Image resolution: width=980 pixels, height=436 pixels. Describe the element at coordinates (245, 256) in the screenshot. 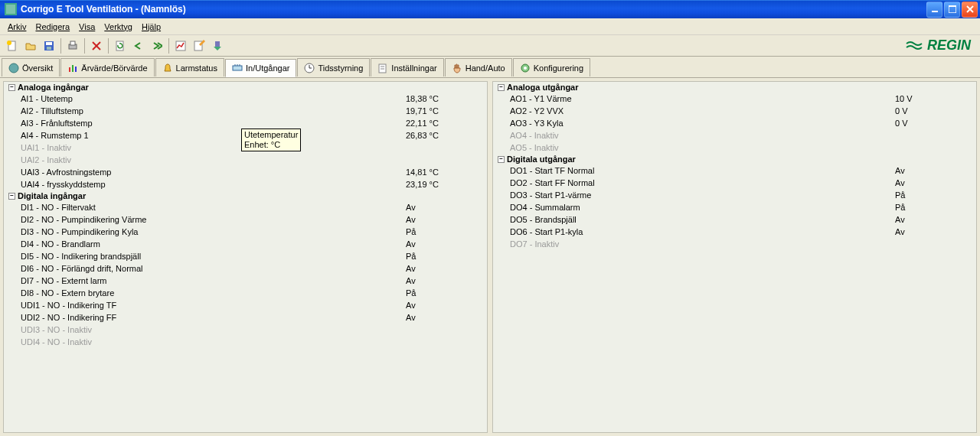

I see `data-row: DI5 - NO - Indikering brandspjällPå` at that location.